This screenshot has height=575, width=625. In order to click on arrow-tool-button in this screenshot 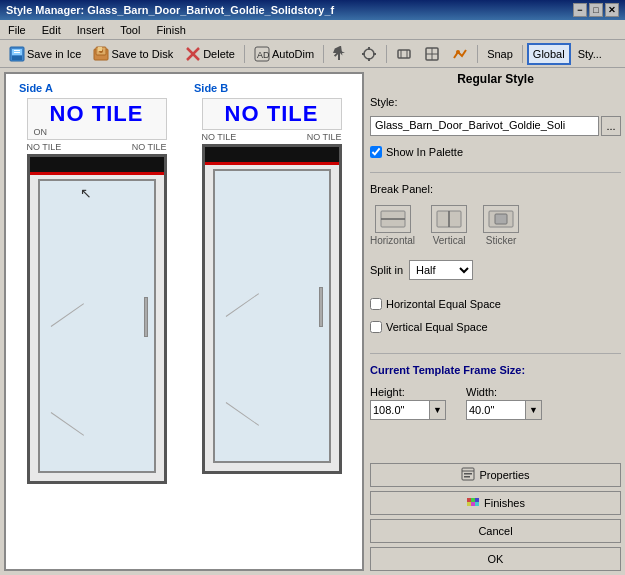, I will do `click(341, 54)`.